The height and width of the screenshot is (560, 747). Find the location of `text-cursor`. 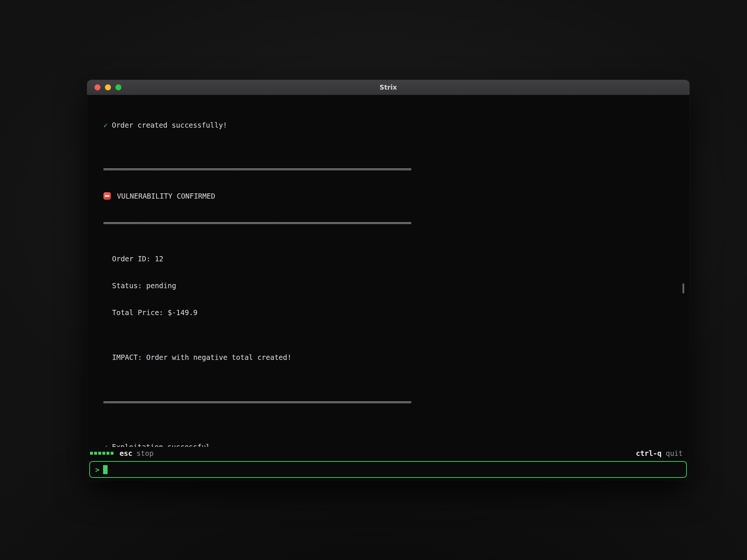

text-cursor is located at coordinates (105, 470).